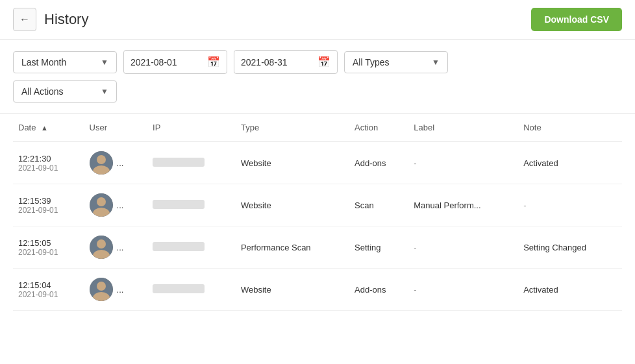 Image resolution: width=635 pixels, height=364 pixels. I want to click on col-label: Label, so click(464, 128).